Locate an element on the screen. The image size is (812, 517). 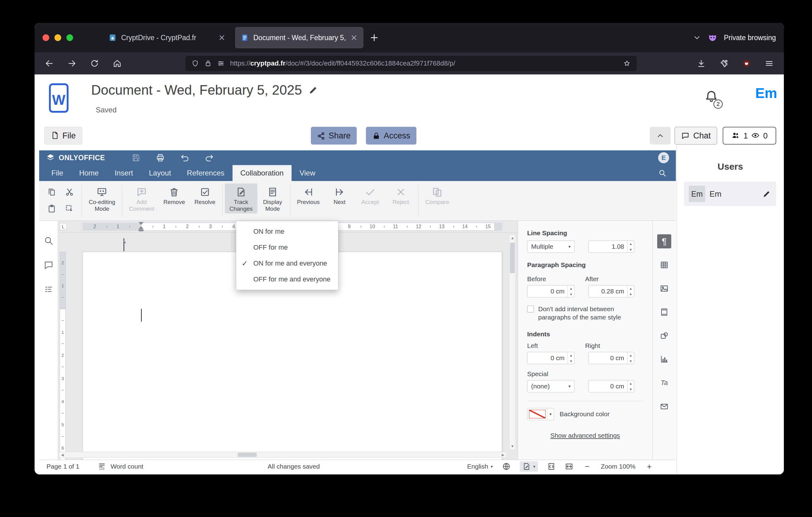
search-icon is located at coordinates (665, 173).